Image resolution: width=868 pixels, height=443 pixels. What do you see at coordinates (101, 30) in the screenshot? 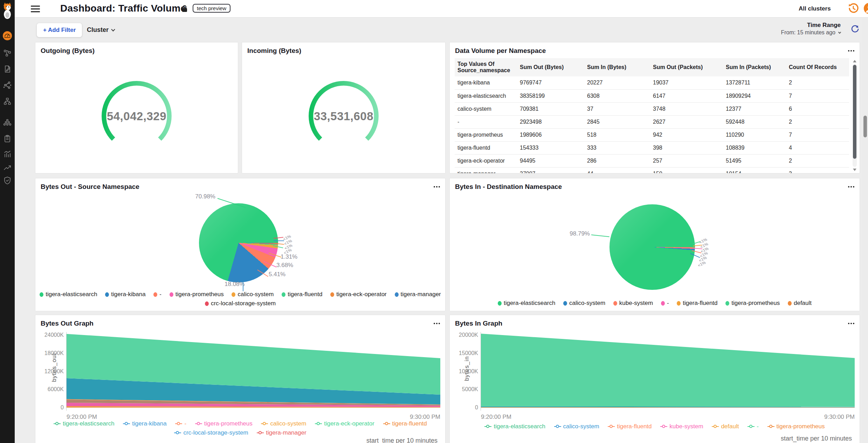
I see `cluster-filter-dropdown: Cluster` at bounding box center [101, 30].